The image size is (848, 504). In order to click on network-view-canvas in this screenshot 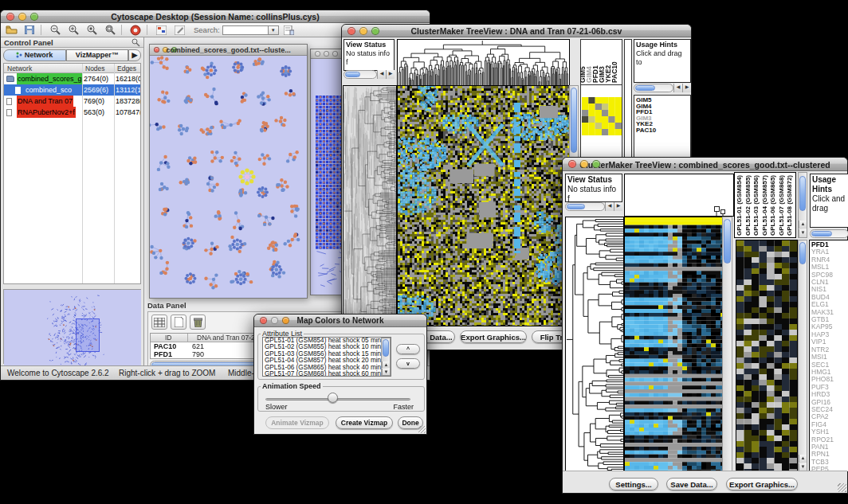, I will do `click(228, 177)`.